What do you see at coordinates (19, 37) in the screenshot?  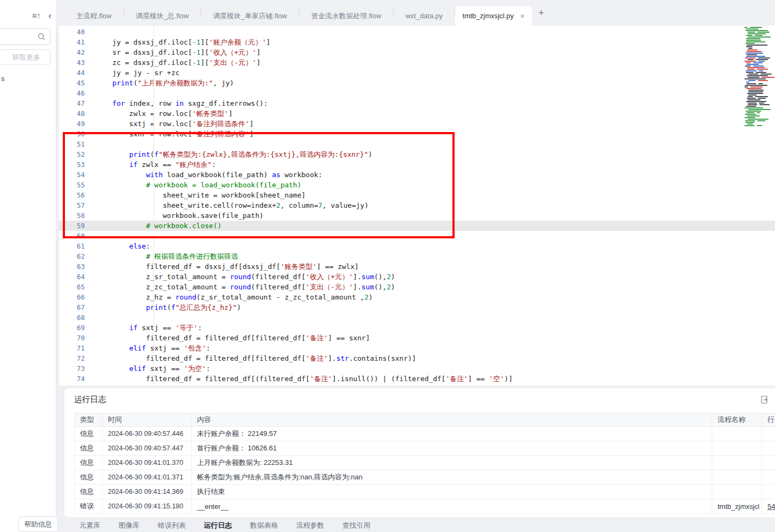 I see `search-input` at bounding box center [19, 37].